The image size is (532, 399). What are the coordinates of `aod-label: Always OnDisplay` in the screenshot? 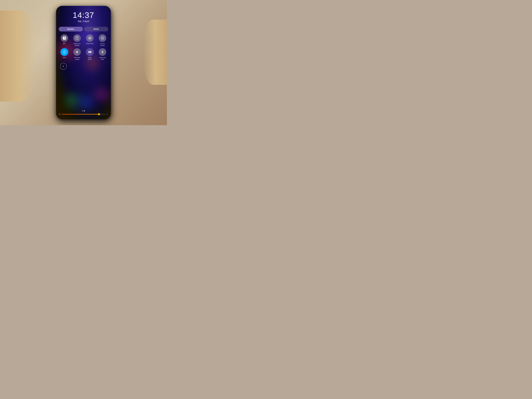 It's located at (77, 44).